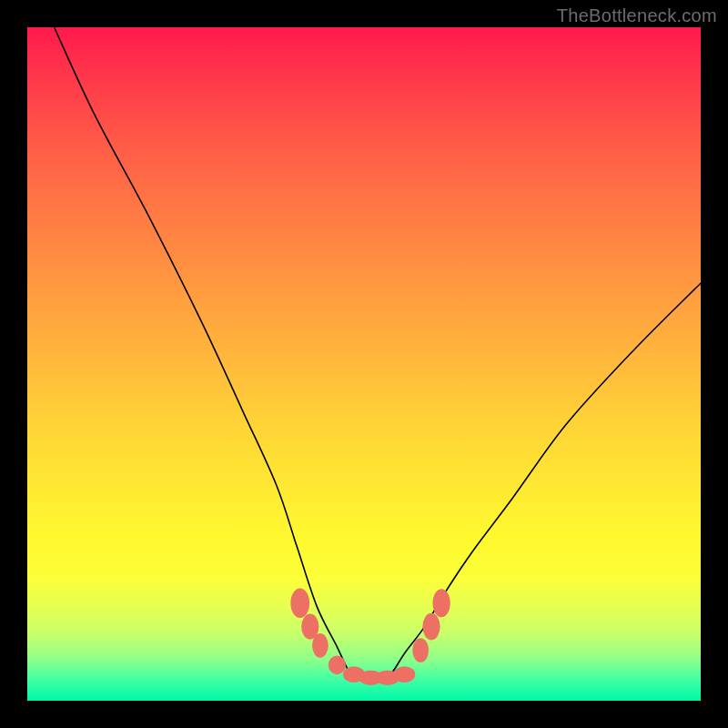 This screenshot has height=728, width=728. What do you see at coordinates (637, 16) in the screenshot?
I see `watermark-text: TheBottleneck.com` at bounding box center [637, 16].